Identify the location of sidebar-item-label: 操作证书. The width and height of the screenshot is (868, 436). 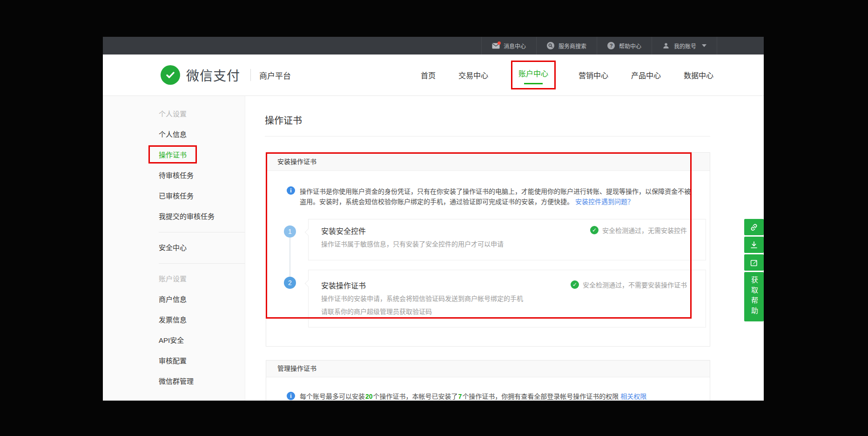
(173, 155).